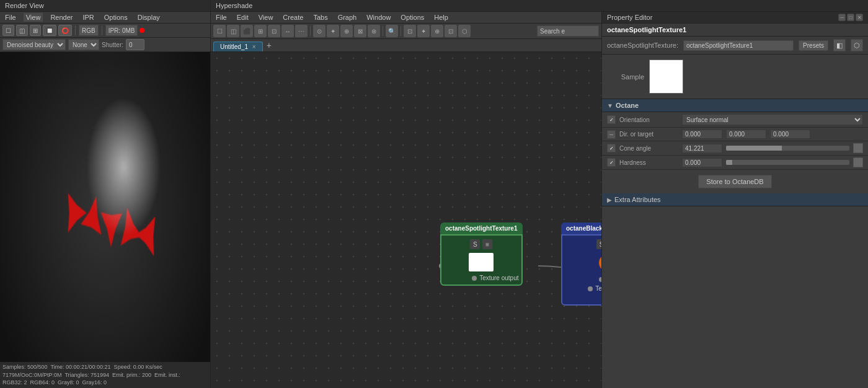 The height and width of the screenshot is (388, 868). Describe the element at coordinates (735, 105) in the screenshot. I see `octane-section-header: ▼ Octane` at that location.